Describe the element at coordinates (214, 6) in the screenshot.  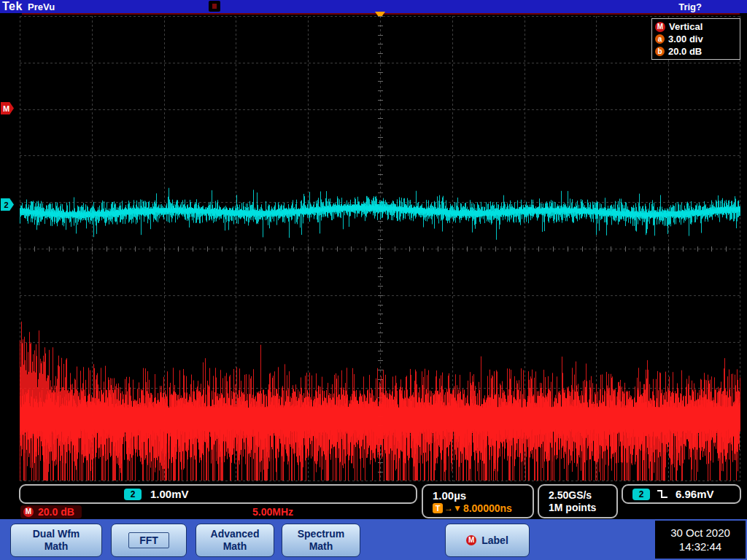
I see `math-indicator-icon` at that location.